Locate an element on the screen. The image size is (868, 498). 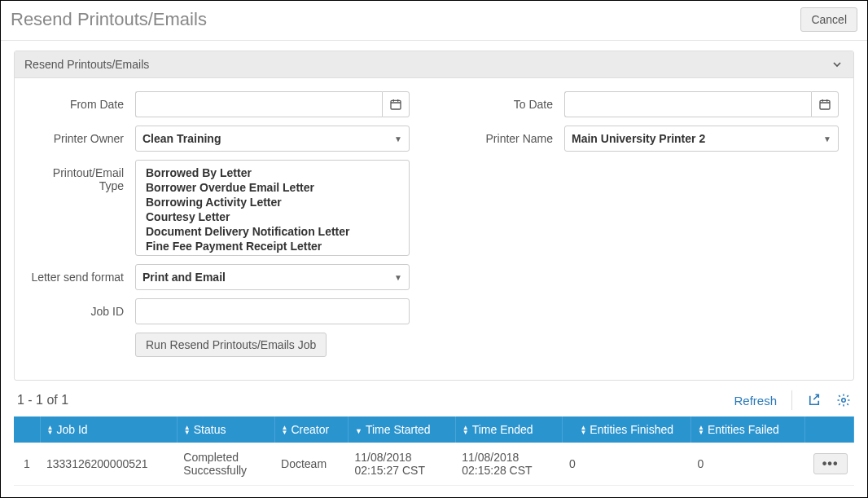
cell-entities-failed: 0 is located at coordinates (748, 465).